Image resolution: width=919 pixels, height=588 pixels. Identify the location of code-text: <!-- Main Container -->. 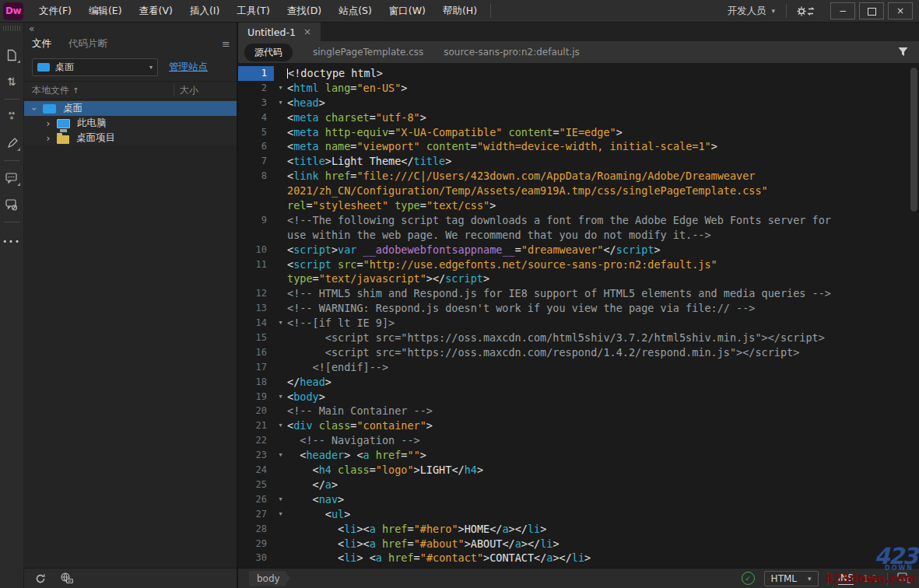
(603, 411).